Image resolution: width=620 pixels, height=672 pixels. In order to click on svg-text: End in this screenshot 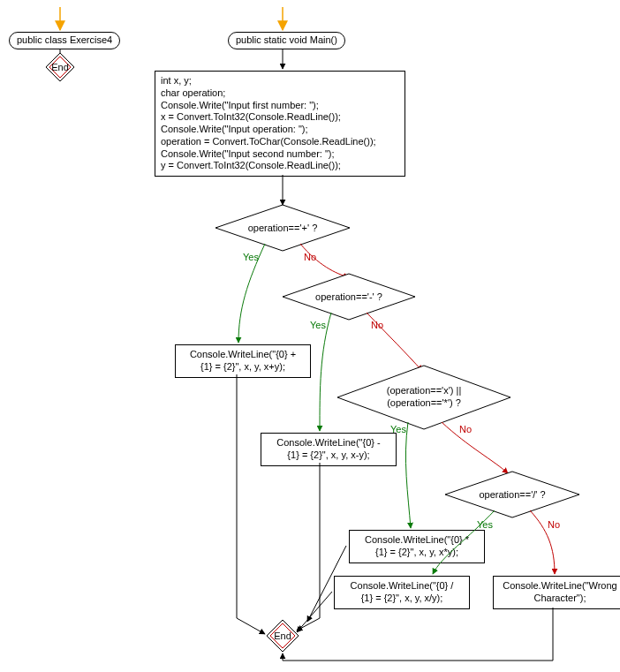, I will do `click(283, 636)`.